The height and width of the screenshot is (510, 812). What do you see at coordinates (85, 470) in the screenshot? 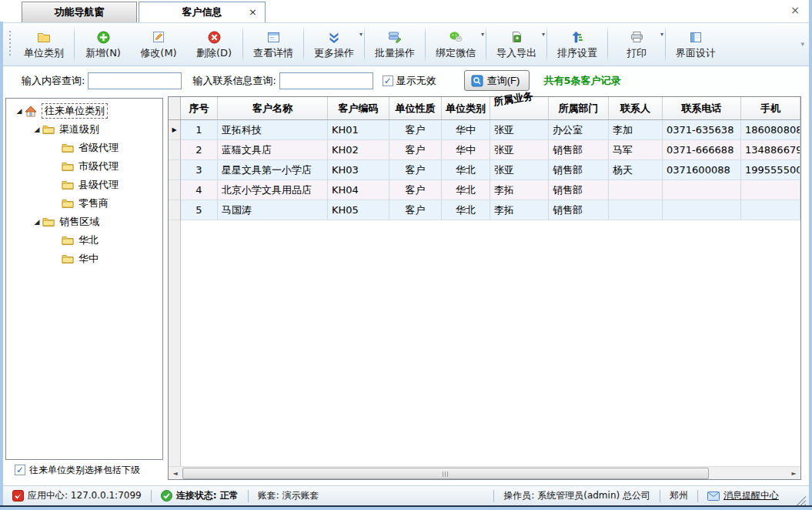
I see `include-sublevel-checkbox: ✓ 往来单位类别选择包括下级` at bounding box center [85, 470].